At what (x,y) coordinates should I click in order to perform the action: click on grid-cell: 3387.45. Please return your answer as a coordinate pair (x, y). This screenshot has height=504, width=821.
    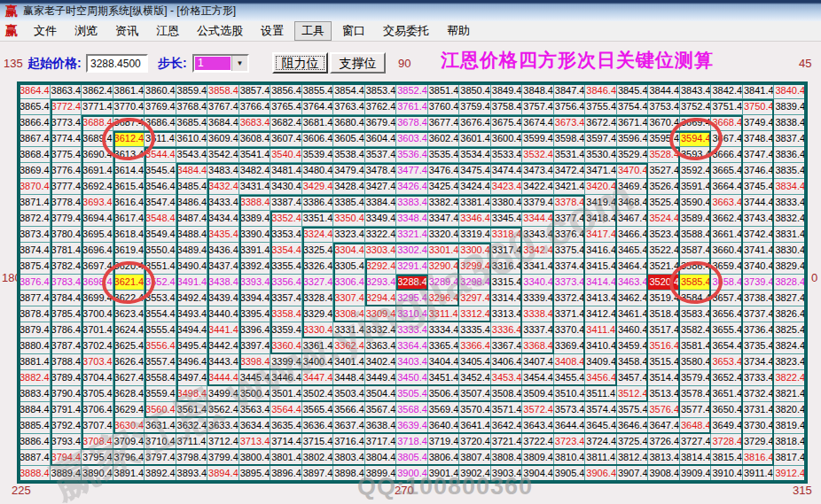
    Looking at the image, I should click on (286, 203).